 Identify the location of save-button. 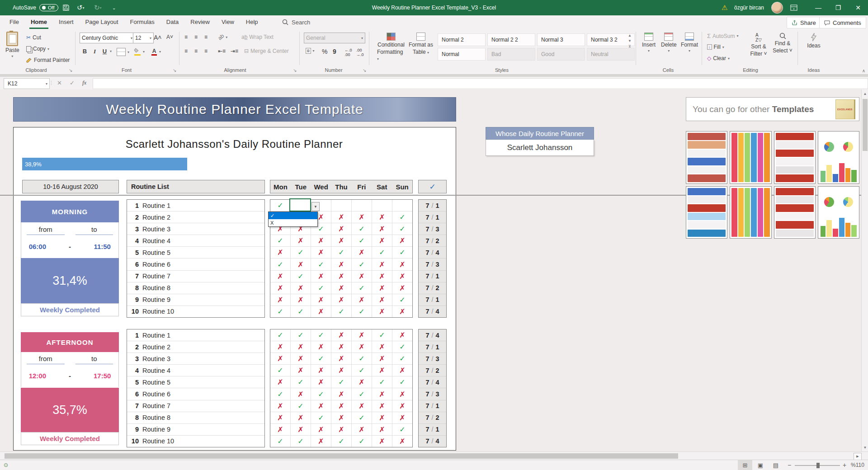
(66, 8).